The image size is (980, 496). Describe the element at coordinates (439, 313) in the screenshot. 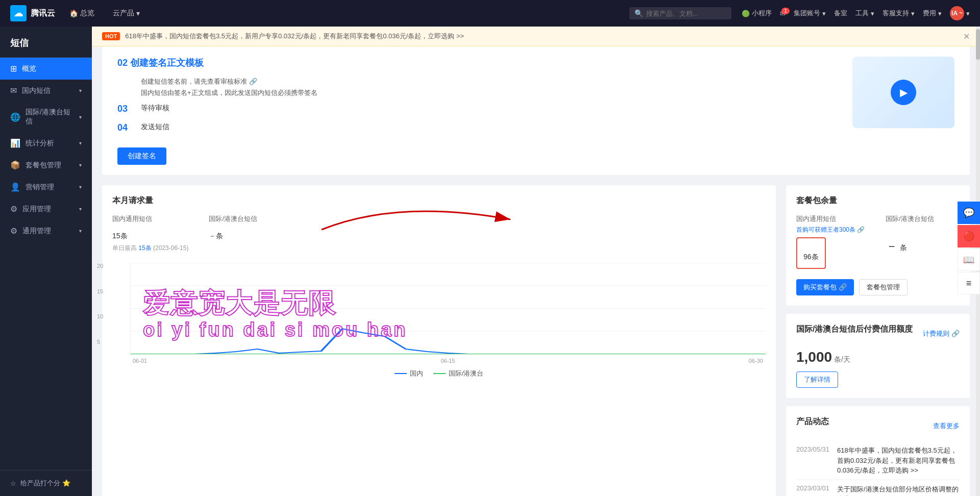

I see `chart-container: 20 15 10 5` at that location.